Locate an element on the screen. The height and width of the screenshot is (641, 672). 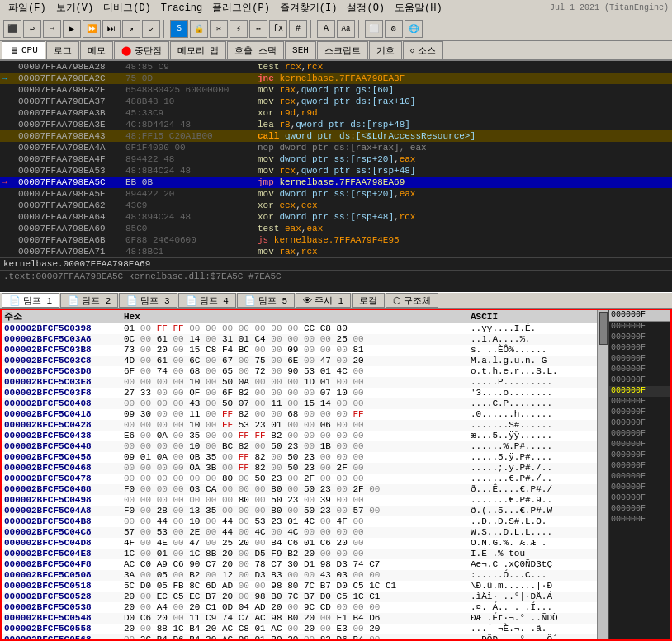
disasm-bytes: 45:33C9 is located at coordinates (190, 113).